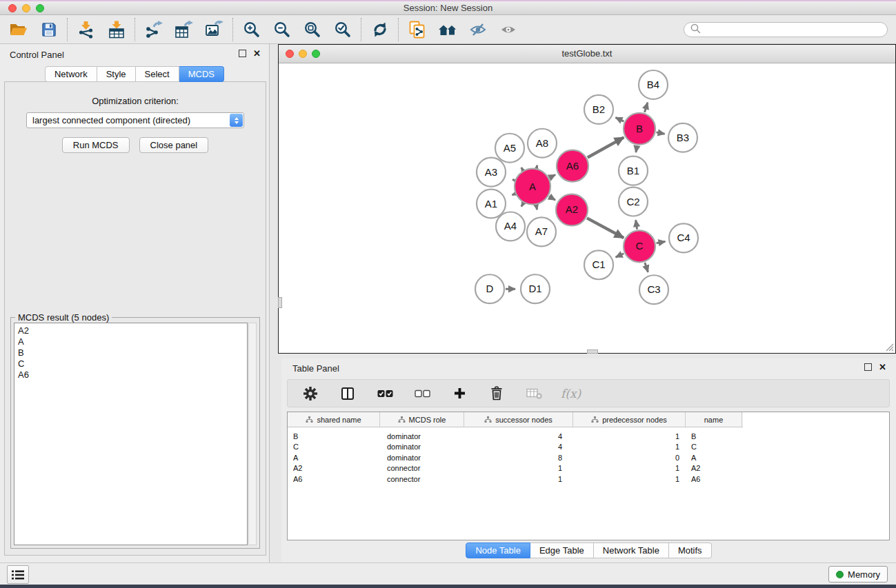 The width and height of the screenshot is (896, 588). Describe the element at coordinates (117, 30) in the screenshot. I see `import-table-icon` at that location.